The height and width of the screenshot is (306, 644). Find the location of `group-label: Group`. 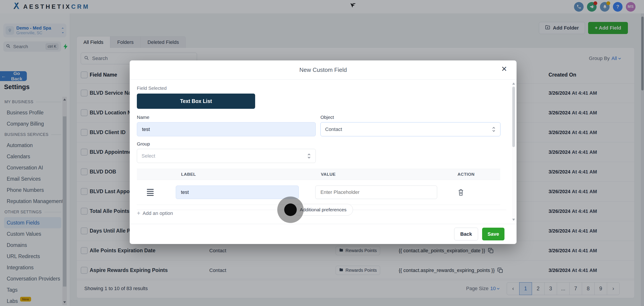

group-label: Group is located at coordinates (226, 144).